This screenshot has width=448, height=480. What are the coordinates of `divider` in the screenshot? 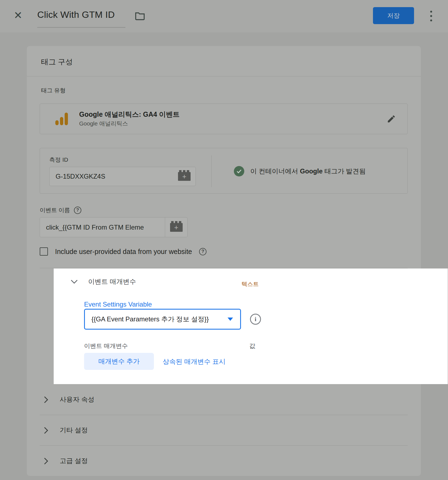 It's located at (224, 268).